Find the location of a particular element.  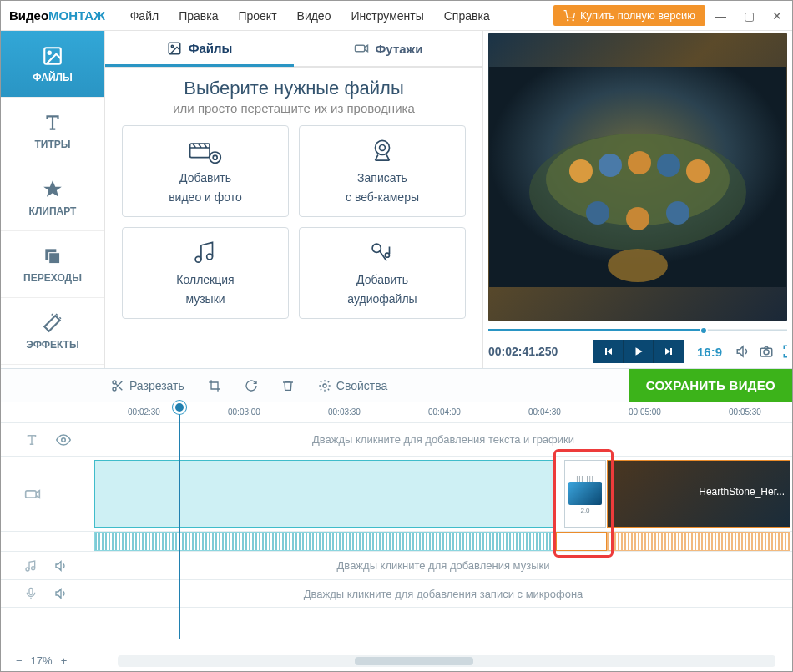

menu-tools: Инструменты is located at coordinates (387, 16).